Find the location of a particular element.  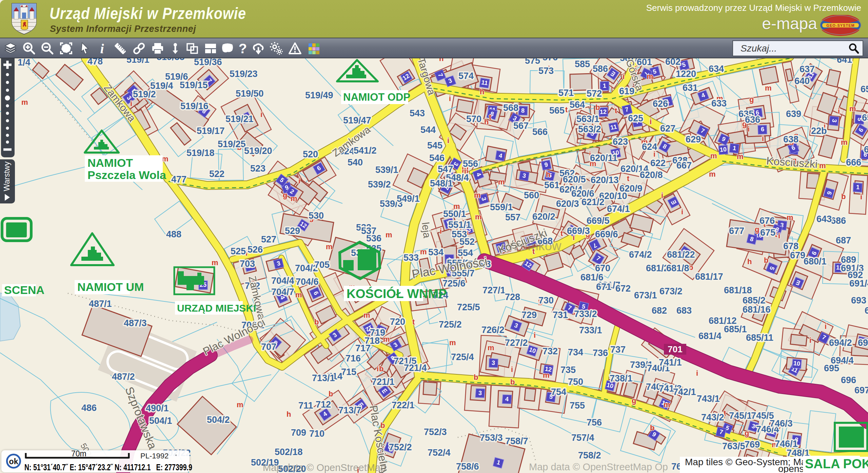

svg-text: 571 is located at coordinates (566, 93).